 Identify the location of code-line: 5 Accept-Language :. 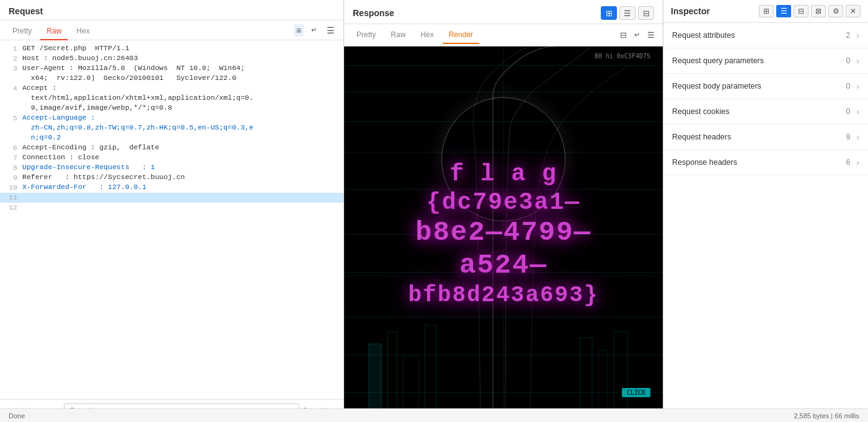
(172, 118).